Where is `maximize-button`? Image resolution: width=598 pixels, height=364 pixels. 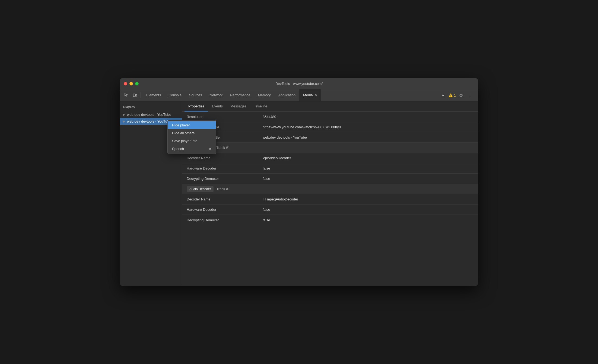
maximize-button is located at coordinates (137, 84).